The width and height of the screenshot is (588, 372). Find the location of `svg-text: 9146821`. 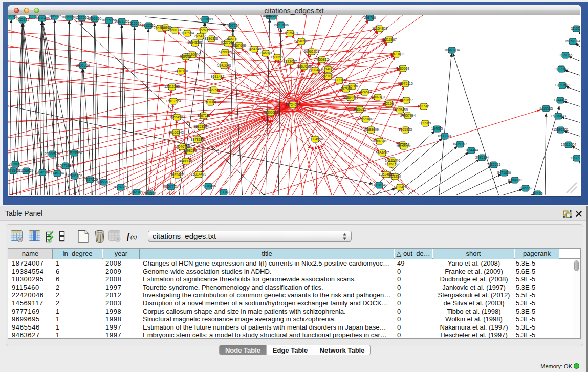

svg-text: 9146821 is located at coordinates (266, 53).